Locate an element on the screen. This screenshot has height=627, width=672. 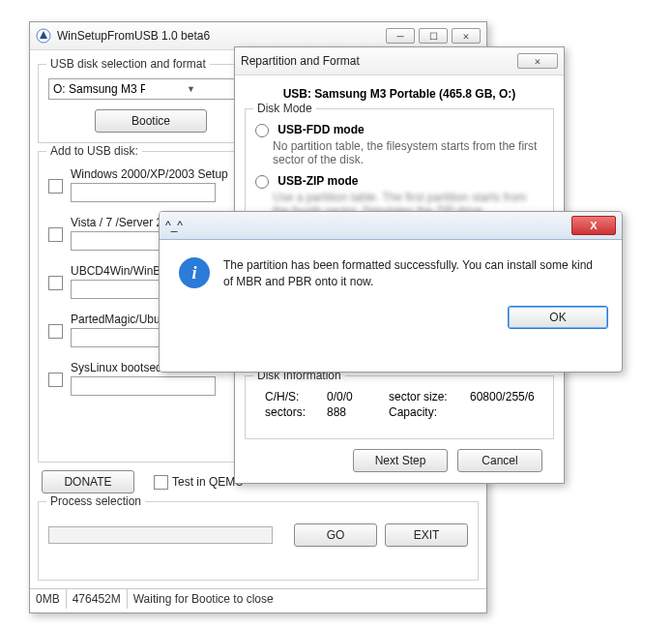
capacity-value is located at coordinates (513, 412).